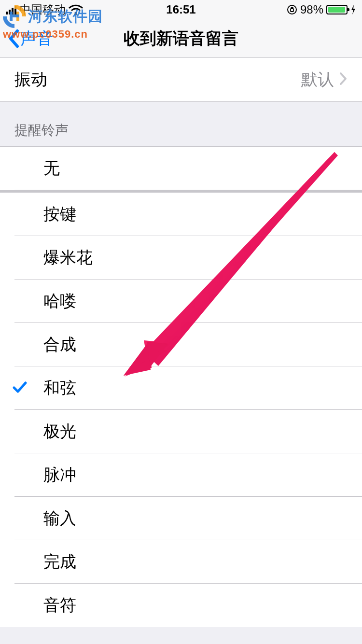  What do you see at coordinates (37, 39) in the screenshot?
I see `back-label: 声音` at bounding box center [37, 39].